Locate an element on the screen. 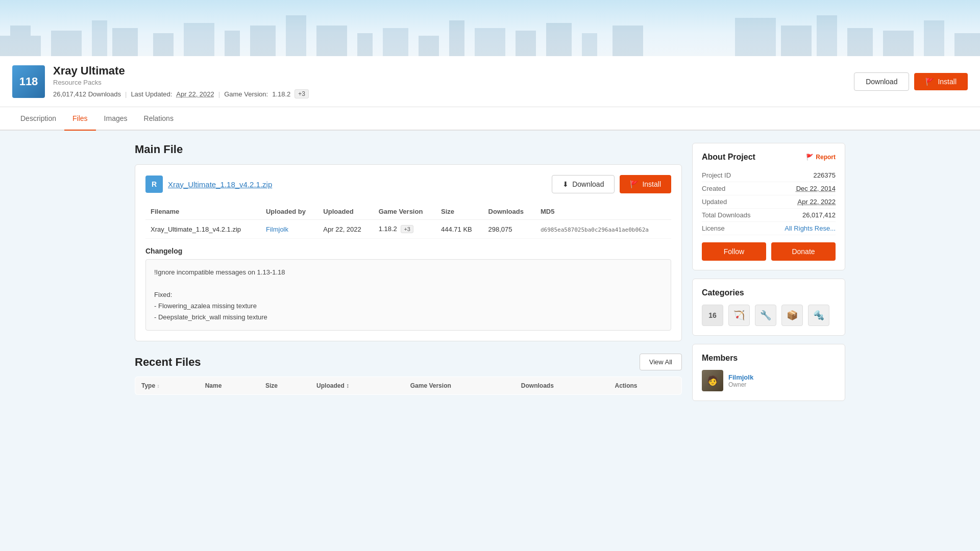  header-download-button: Download is located at coordinates (881, 82).